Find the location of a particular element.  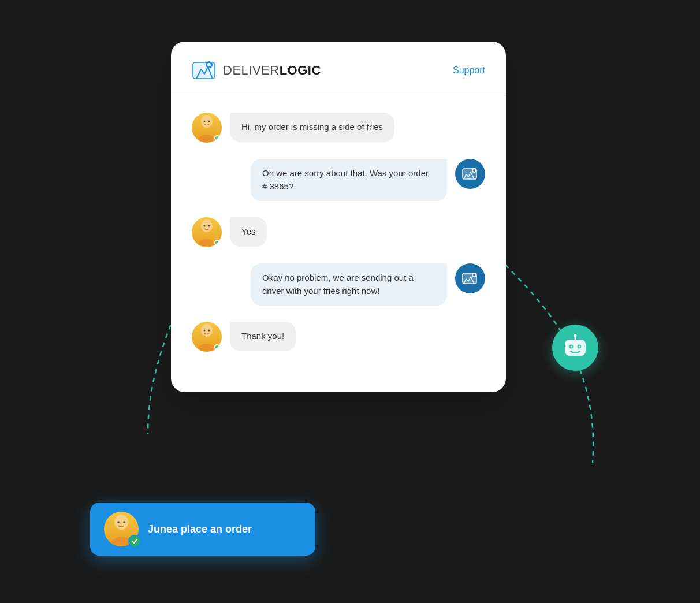

logo: DELIVERLOGIC is located at coordinates (256, 70).